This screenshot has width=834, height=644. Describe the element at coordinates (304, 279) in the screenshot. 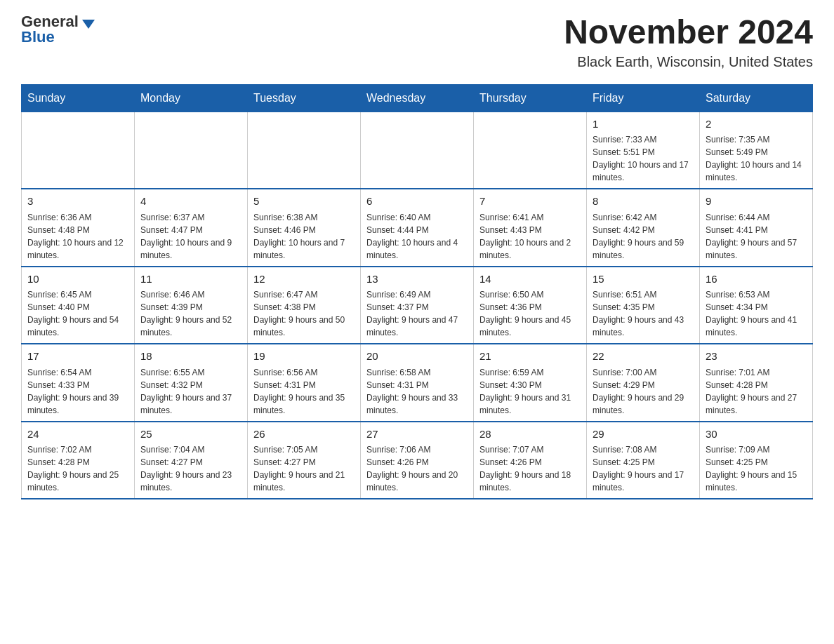

I see `day-number: 12` at that location.